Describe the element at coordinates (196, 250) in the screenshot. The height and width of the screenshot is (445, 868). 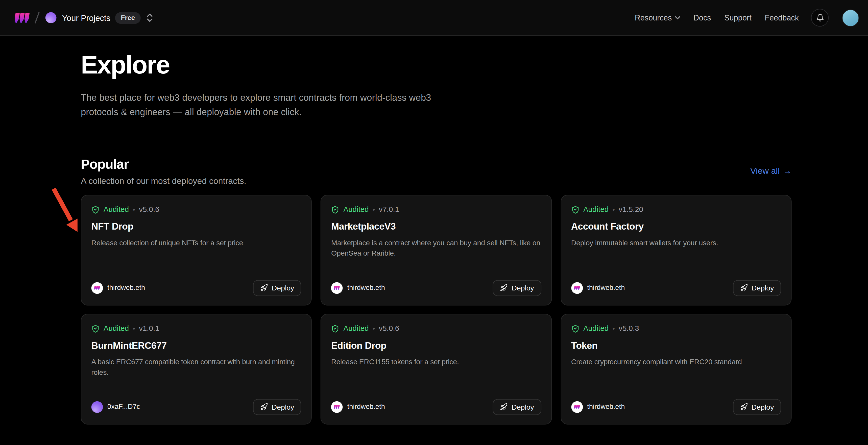
I see `contract-card-nft-drop: Audited • v5.0.6 NFT Drop Release collec…` at that location.